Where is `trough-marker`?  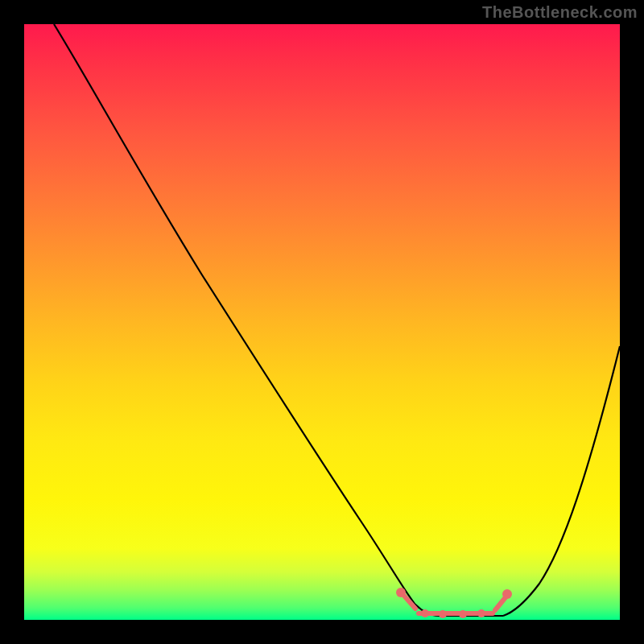 trough-marker is located at coordinates (454, 603).